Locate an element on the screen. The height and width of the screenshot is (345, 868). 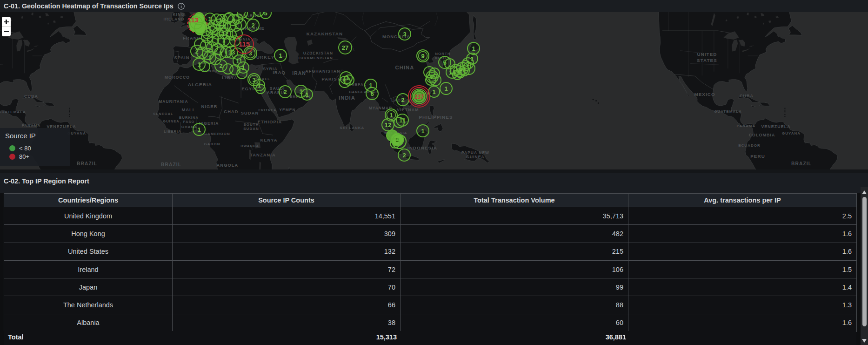
svg-text: GABON is located at coordinates (212, 144).